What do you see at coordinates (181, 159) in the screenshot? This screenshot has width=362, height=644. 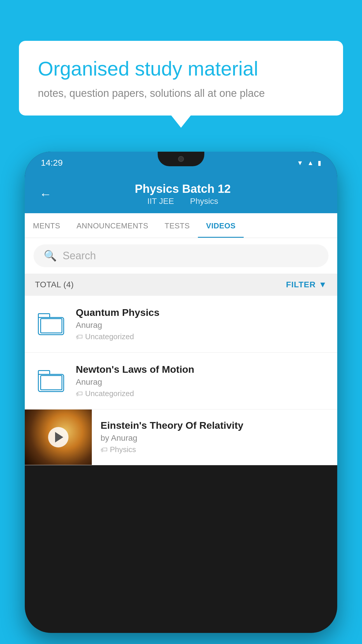 I see `phone-notch` at bounding box center [181, 159].